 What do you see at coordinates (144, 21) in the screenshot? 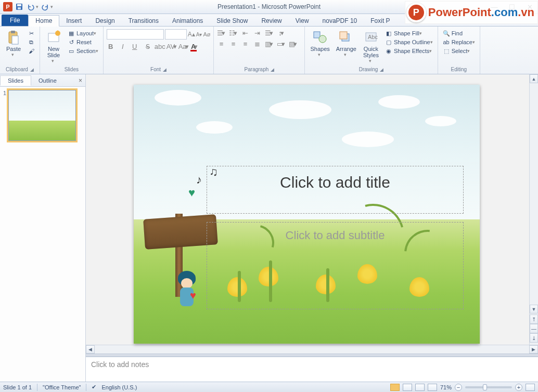
I see `tab-transitions: Transitions` at bounding box center [144, 21].